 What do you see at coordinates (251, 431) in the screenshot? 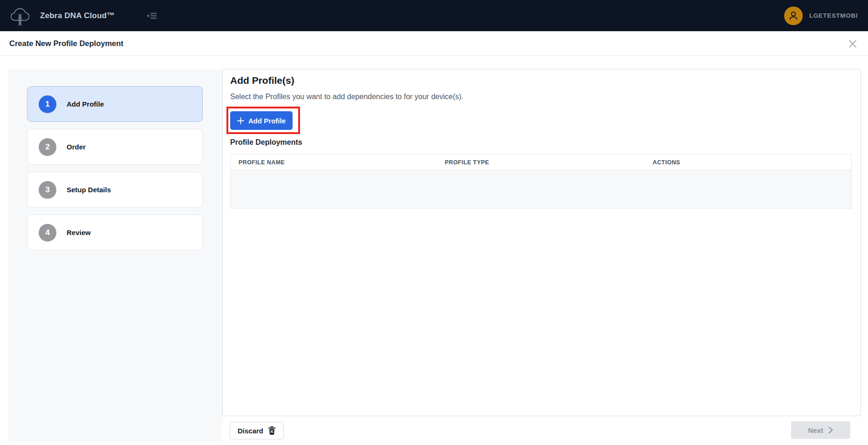
I see `discard-button-label: Discard` at bounding box center [251, 431].